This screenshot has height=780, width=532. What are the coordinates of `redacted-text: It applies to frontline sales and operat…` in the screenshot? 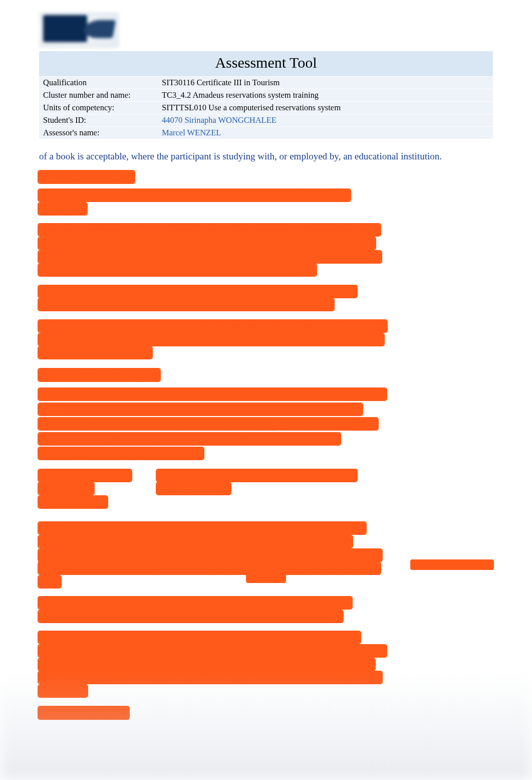 It's located at (199, 638).